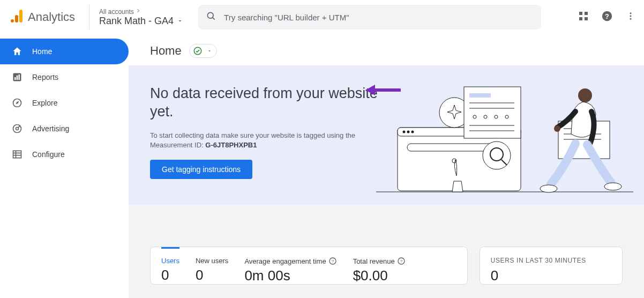 The width and height of the screenshot is (644, 298). Describe the element at coordinates (201, 169) in the screenshot. I see `tagging-instructions-button: Get tagging instructions` at that location.